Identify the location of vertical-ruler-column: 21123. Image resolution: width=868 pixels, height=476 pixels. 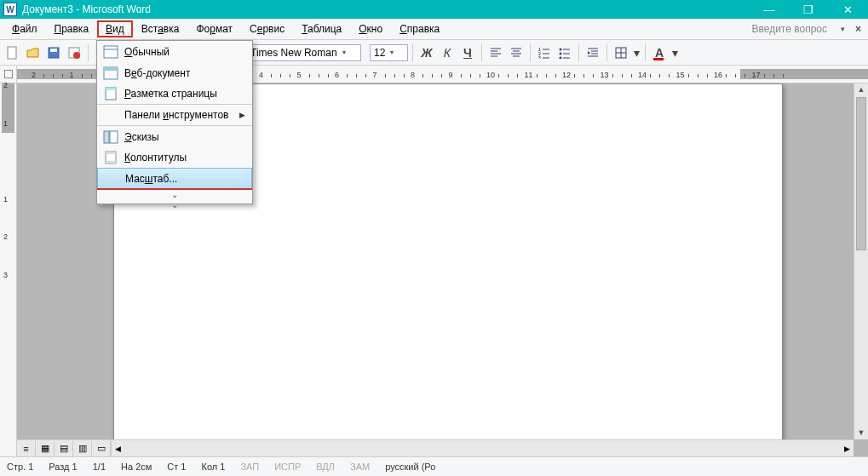
(9, 261).